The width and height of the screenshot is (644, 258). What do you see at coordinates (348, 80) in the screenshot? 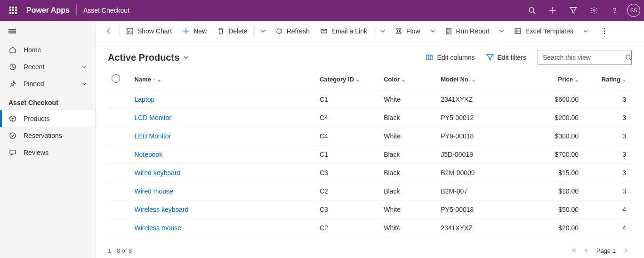
I see `column-header-category: Category ID⌄` at bounding box center [348, 80].